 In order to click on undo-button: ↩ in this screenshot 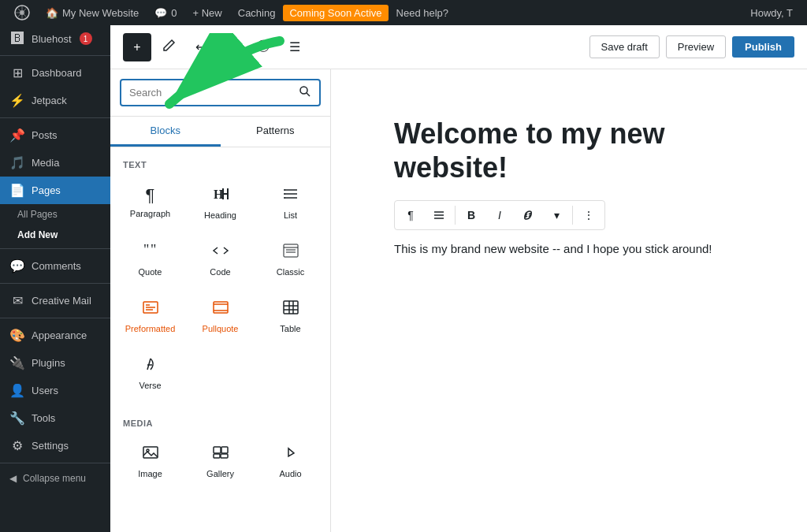, I will do `click(200, 47)`.